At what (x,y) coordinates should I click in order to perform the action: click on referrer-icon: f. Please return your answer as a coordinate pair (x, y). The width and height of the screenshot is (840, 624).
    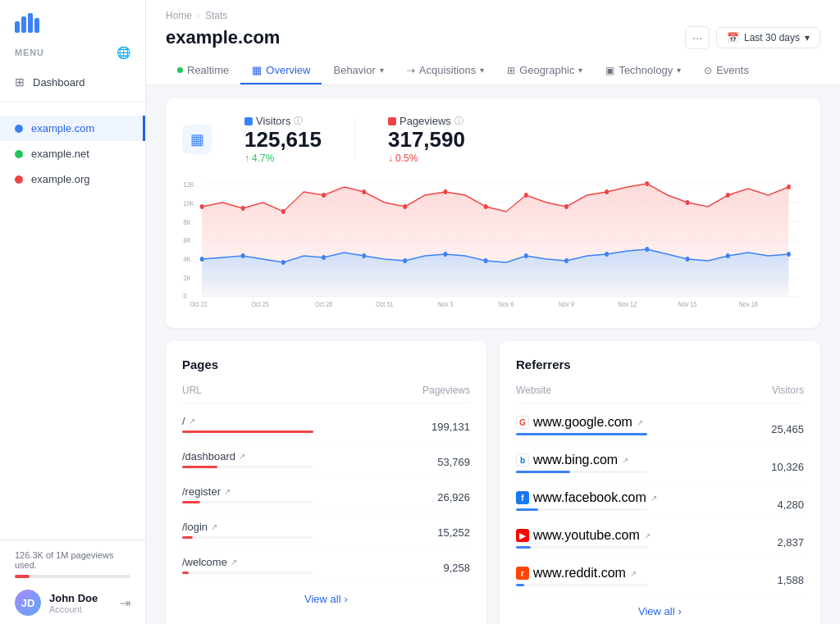
    Looking at the image, I should click on (523, 498).